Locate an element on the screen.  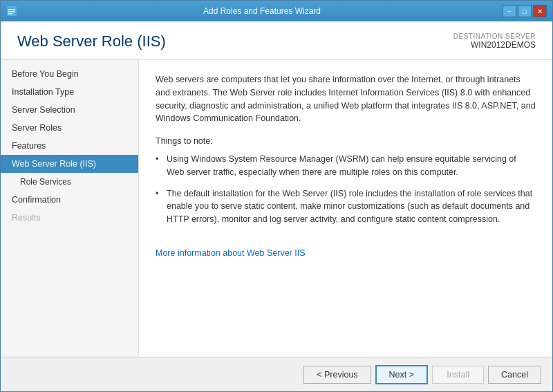
content-description: Web servers are computers that let you s… is located at coordinates (346, 100).